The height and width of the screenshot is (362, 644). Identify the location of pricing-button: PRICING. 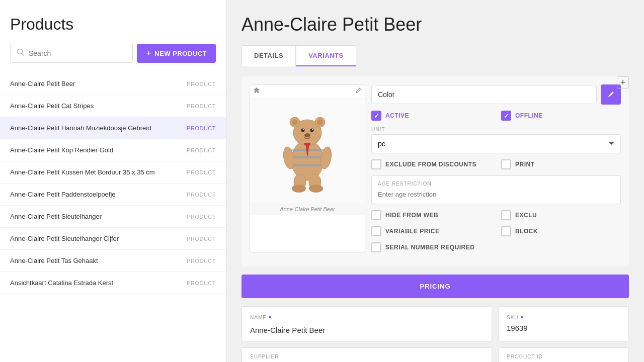
(435, 287).